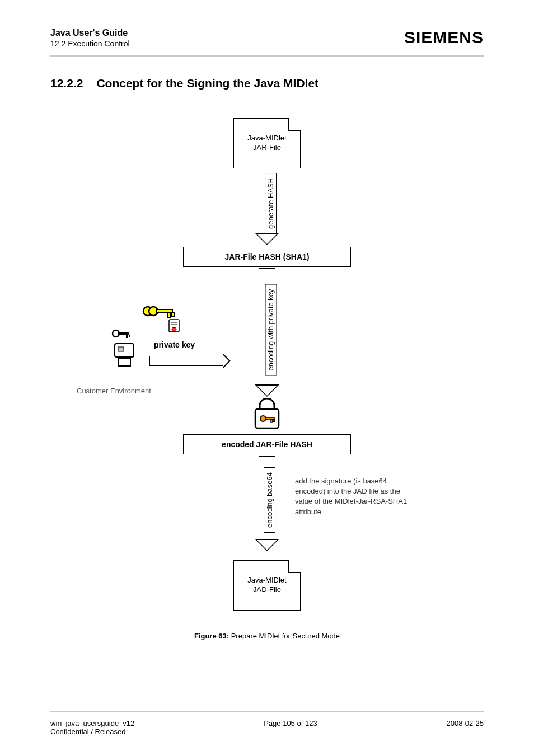 Image resolution: width=534 pixels, height=756 pixels. What do you see at coordinates (207, 83) in the screenshot?
I see `section-title: Concept for the Signing the Java MIDlet` at bounding box center [207, 83].